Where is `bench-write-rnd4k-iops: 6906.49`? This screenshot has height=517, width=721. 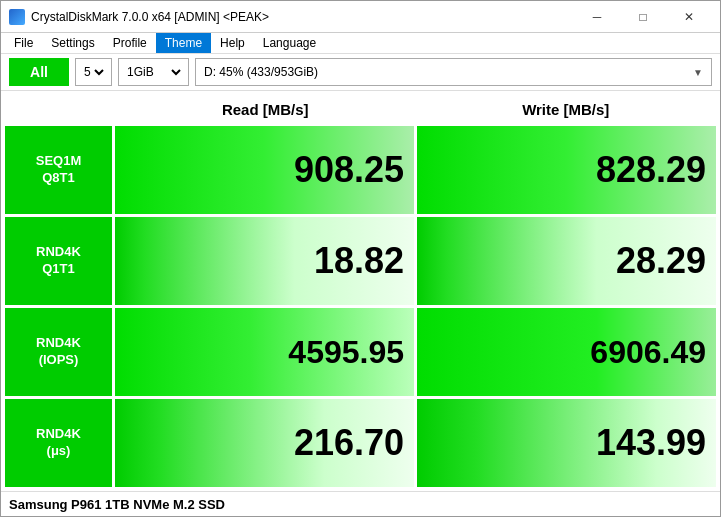 bench-write-rnd4k-iops: 6906.49 is located at coordinates (566, 352).